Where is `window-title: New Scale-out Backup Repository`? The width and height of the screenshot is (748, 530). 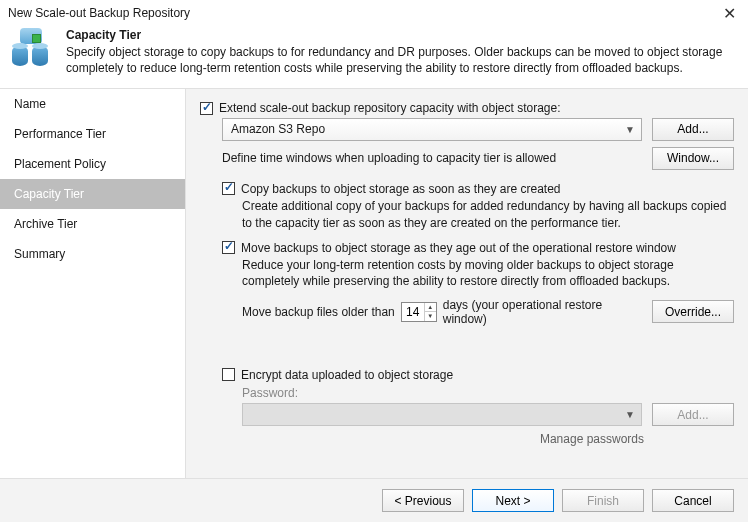
window-title: New Scale-out Backup Repository is located at coordinates (99, 13).